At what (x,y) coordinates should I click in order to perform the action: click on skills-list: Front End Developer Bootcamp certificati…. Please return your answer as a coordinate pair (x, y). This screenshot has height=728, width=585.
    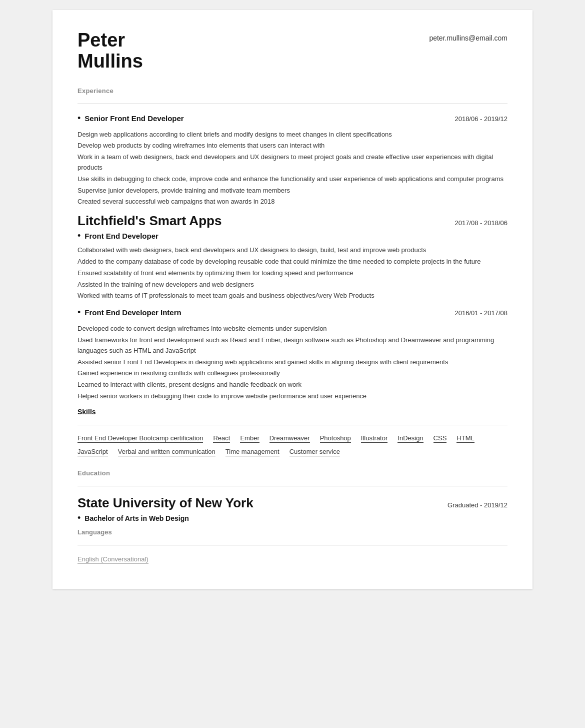
    Looking at the image, I should click on (292, 448).